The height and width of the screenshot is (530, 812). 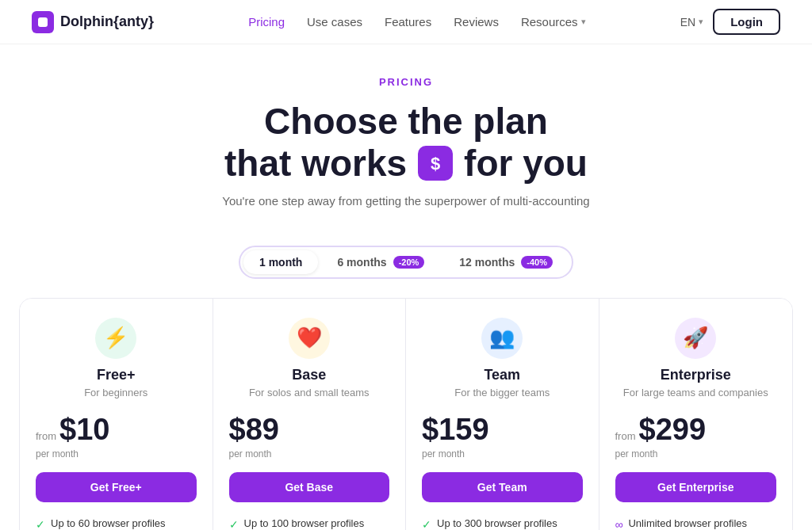 What do you see at coordinates (747, 22) in the screenshot?
I see `login-button: Login` at bounding box center [747, 22].